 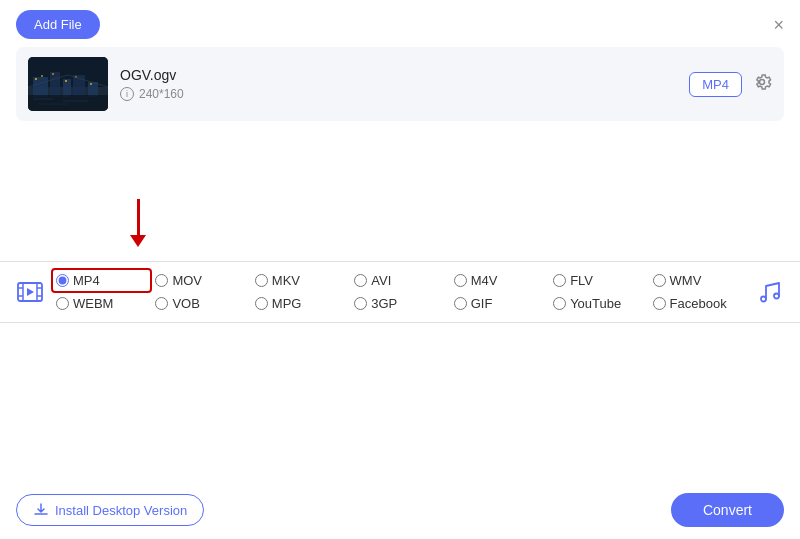 I want to click on format-label-vob: VOB, so click(x=186, y=304).